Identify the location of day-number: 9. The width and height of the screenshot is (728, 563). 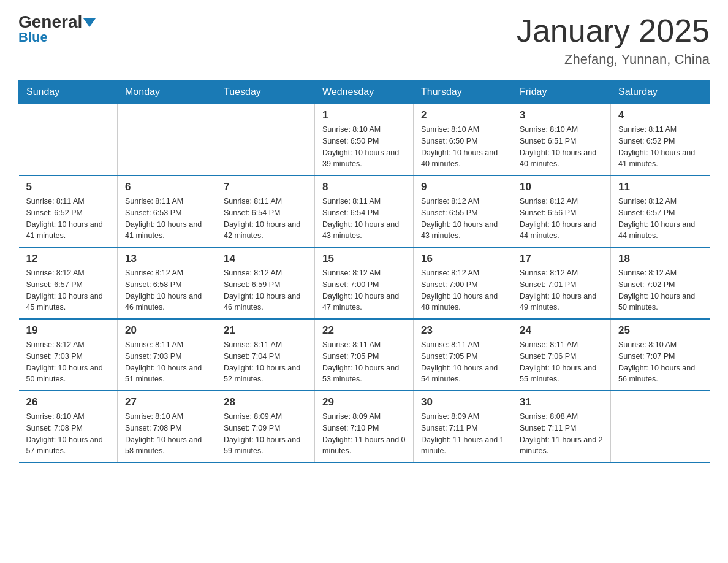
(463, 187).